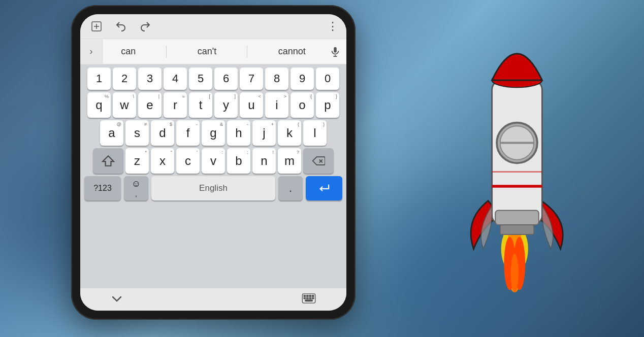 The height and width of the screenshot is (337, 644). What do you see at coordinates (226, 79) in the screenshot?
I see `key-6: 6` at bounding box center [226, 79].